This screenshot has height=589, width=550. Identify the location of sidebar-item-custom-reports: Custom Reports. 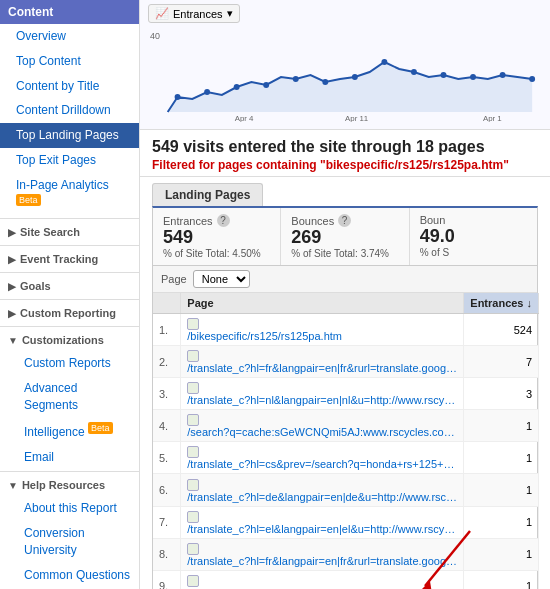
(70, 364).